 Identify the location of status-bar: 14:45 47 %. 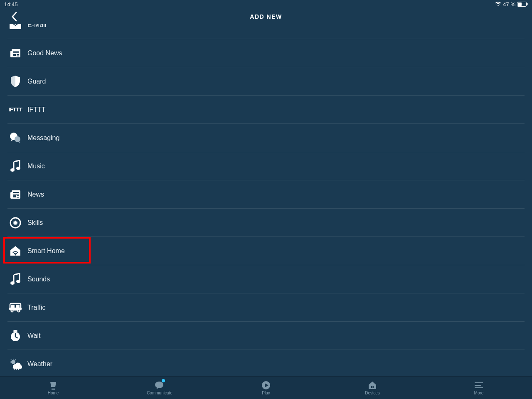
(266, 4).